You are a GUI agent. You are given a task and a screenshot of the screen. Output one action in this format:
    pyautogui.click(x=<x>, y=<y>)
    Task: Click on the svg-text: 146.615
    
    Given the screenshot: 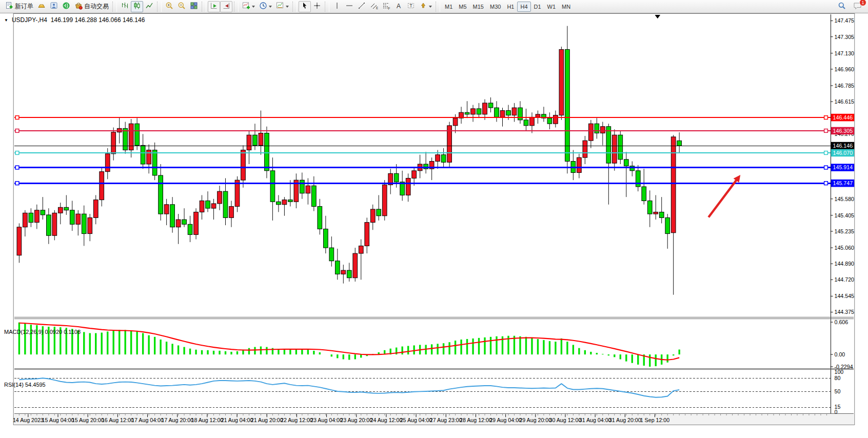 What is the action you would take?
    pyautogui.click(x=844, y=102)
    